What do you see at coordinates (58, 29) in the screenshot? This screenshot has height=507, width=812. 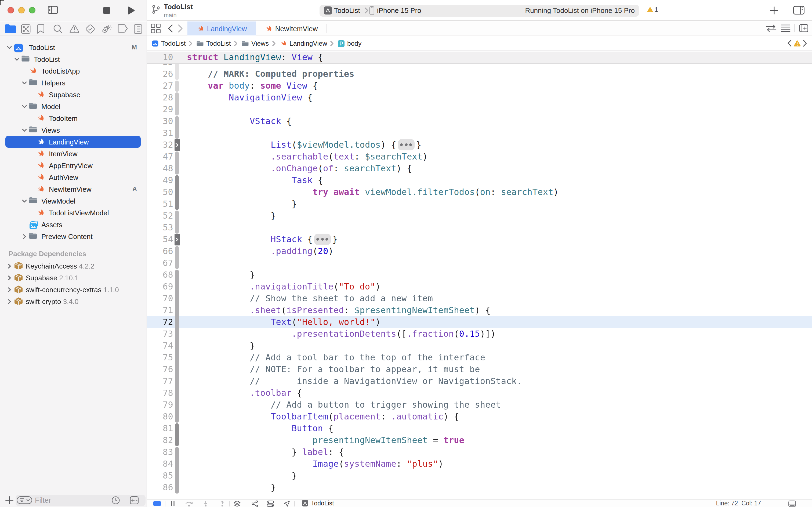 I see `find-navigator-icon` at bounding box center [58, 29].